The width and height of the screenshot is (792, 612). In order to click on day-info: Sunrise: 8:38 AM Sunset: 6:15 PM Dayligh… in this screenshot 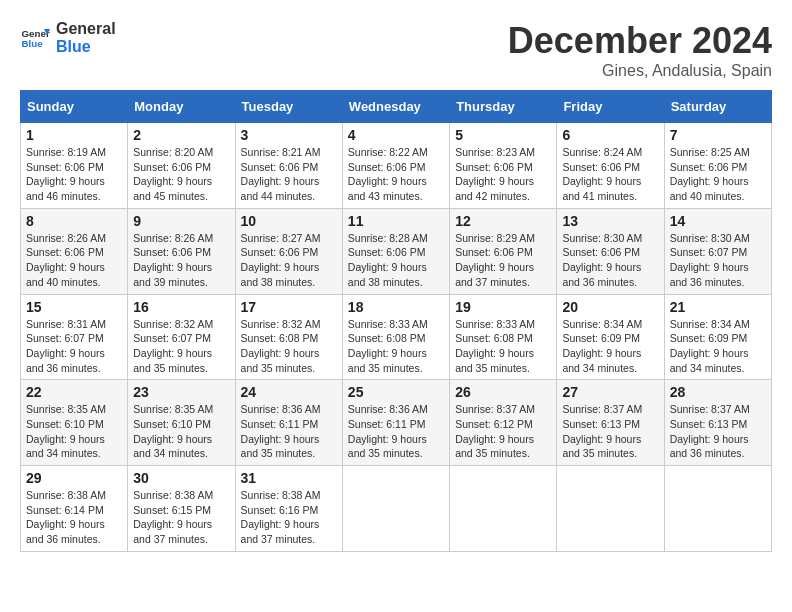, I will do `click(181, 518)`.